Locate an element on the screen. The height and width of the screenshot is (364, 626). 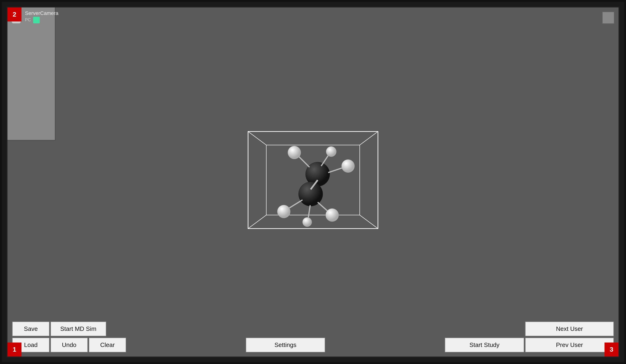
bottom-toolbar: Save Start MD Sim Next User Load Undo Cl… is located at coordinates (313, 337).